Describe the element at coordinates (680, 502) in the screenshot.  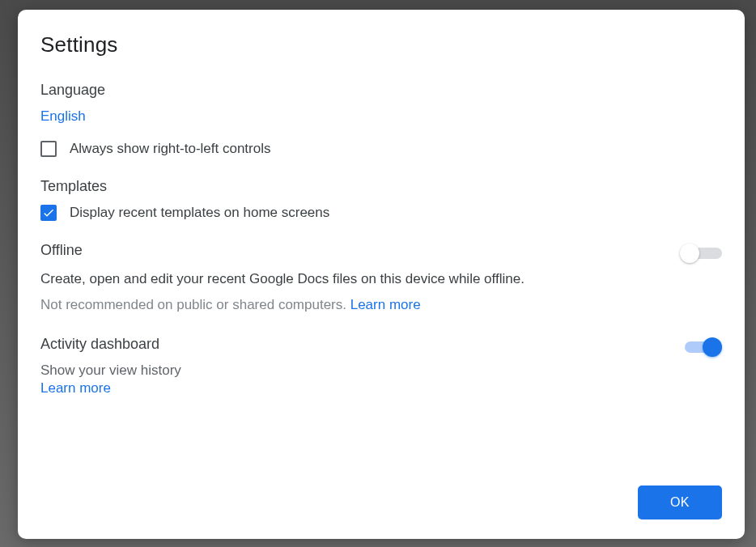
I see `ok-button: OK` at that location.